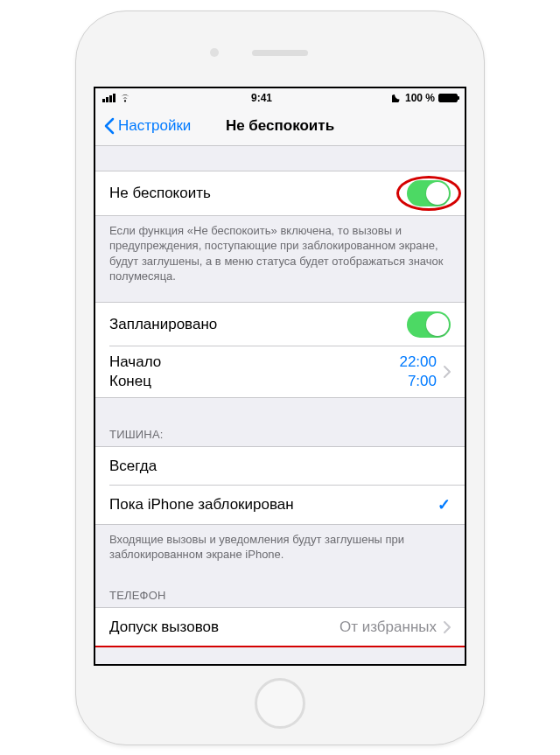  I want to click on status-time: 9:41, so click(262, 98).